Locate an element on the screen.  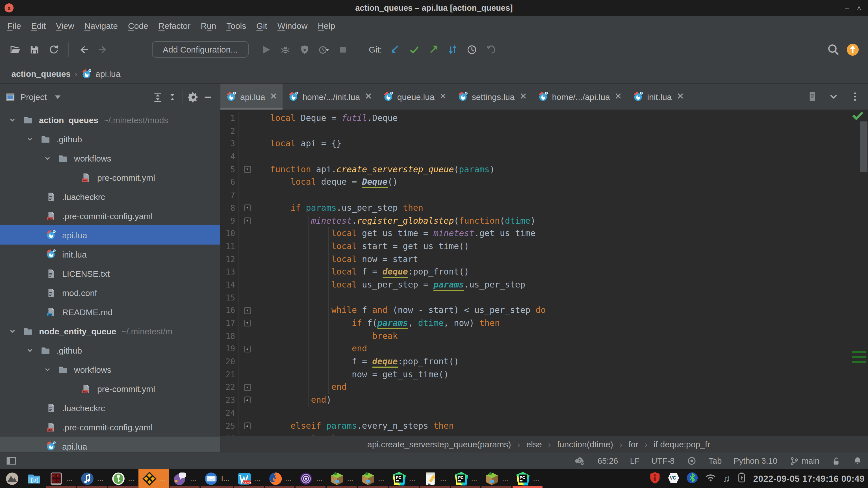
tree-item-LICENSE.txt: LICENSE.txt is located at coordinates (110, 273).